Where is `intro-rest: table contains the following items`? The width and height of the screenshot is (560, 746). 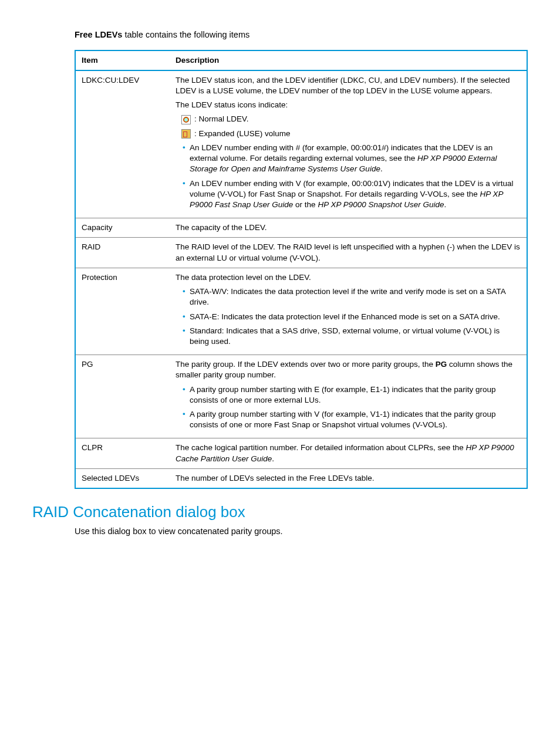
intro-rest: table contains the following items is located at coordinates (185, 35).